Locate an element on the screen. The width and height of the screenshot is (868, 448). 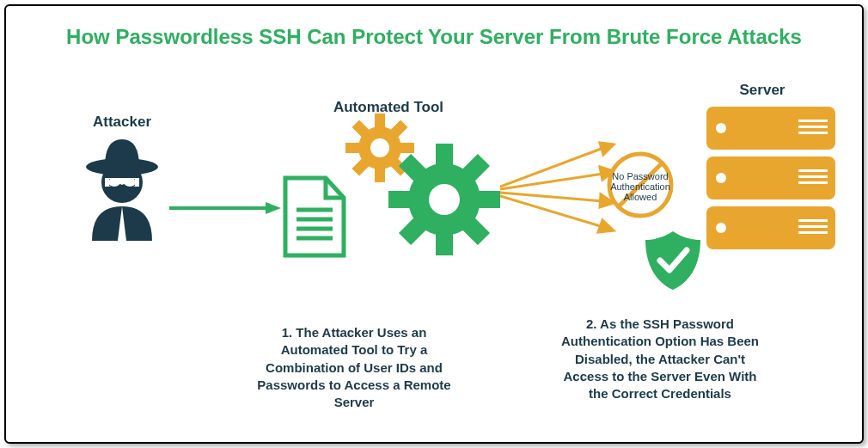
step1-caption: 1. The Attacker Uses an Automated Tool t… is located at coordinates (354, 368).